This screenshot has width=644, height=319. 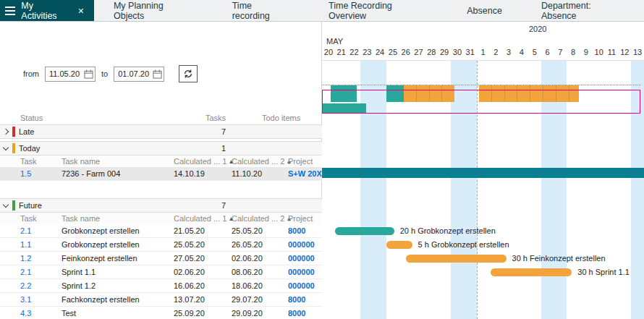 I want to click on table-row: 1.57236 - Farm 00414.10.1911.10.20S+W 20…, so click(x=161, y=174).